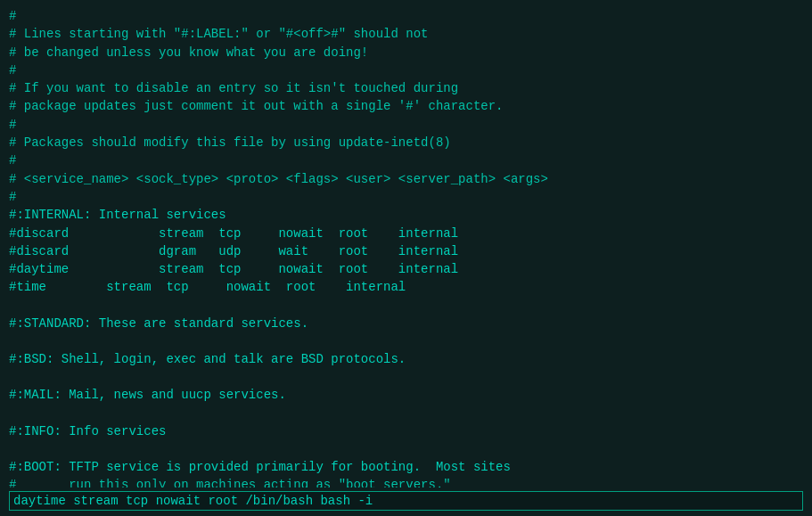 Image resolution: width=812 pixels, height=516 pixels. I want to click on terminal-line-l16: #time stream tcp nowait root internal, so click(406, 287).